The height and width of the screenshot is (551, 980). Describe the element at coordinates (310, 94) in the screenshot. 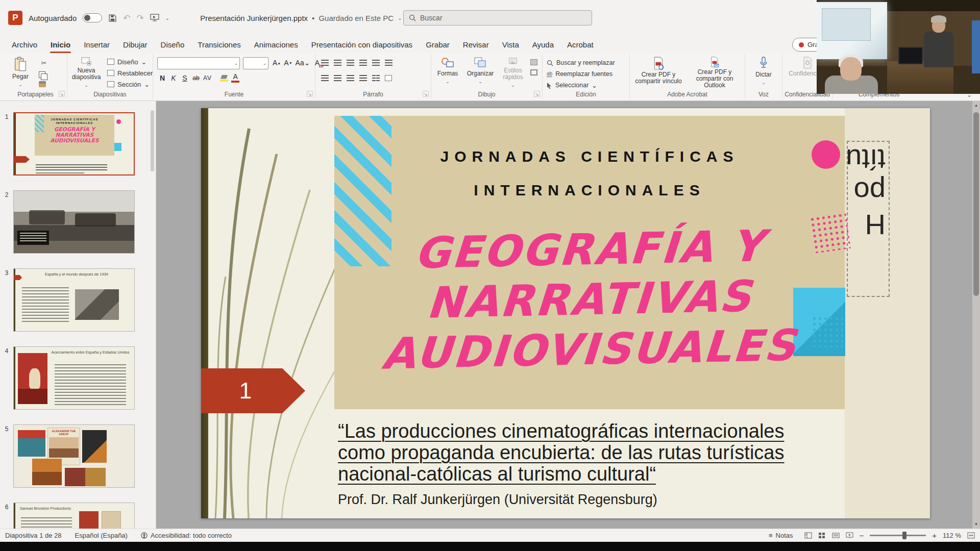

I see `font-dialog-launcher: ↘` at that location.